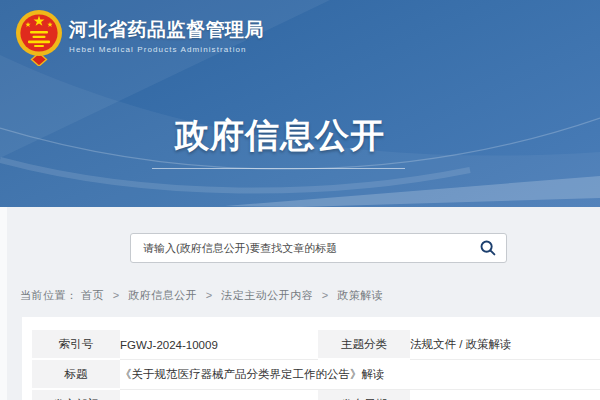  Describe the element at coordinates (316, 375) in the screenshot. I see `table-row: 标题 《关于规范医疗器械产品分类界定工作的公告》解读` at that location.